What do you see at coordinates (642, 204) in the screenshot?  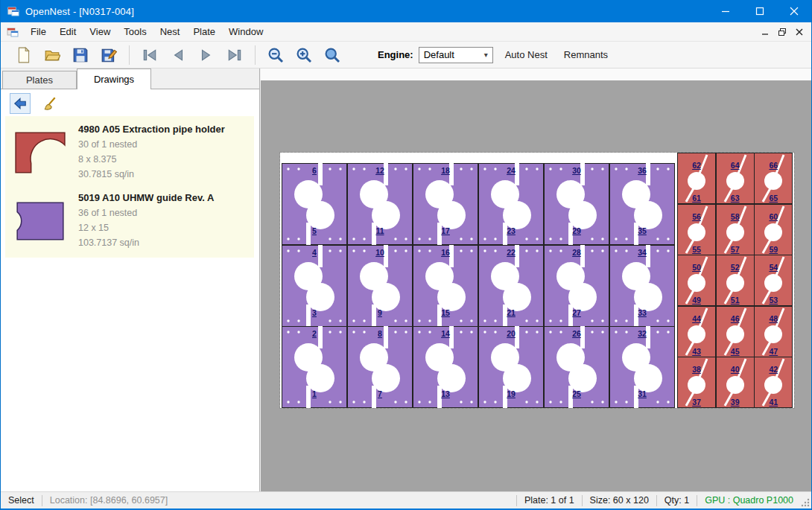 I see `nested-part-pair: 36 35` at bounding box center [642, 204].